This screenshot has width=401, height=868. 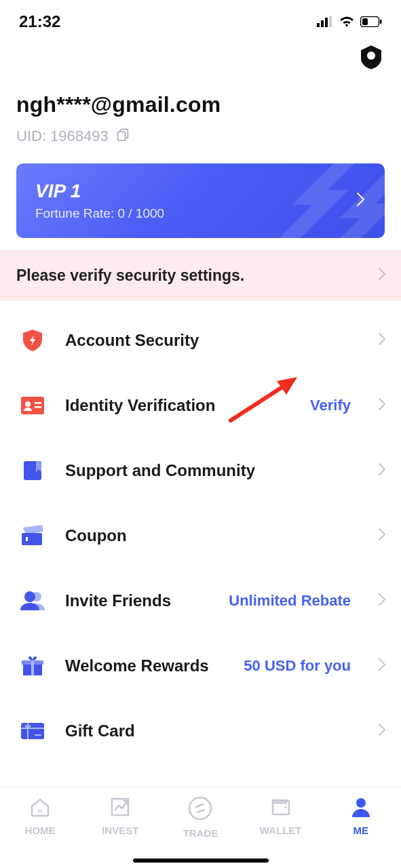 I want to click on menu-item-invite-friends: Invite Friends Unlimited Rebate, so click(x=201, y=601).